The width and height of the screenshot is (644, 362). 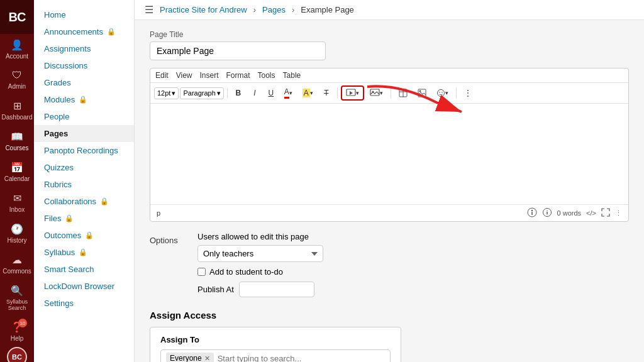 What do you see at coordinates (204, 10) in the screenshot?
I see `breadcrumb-site: Practice Site for Andrew` at bounding box center [204, 10].